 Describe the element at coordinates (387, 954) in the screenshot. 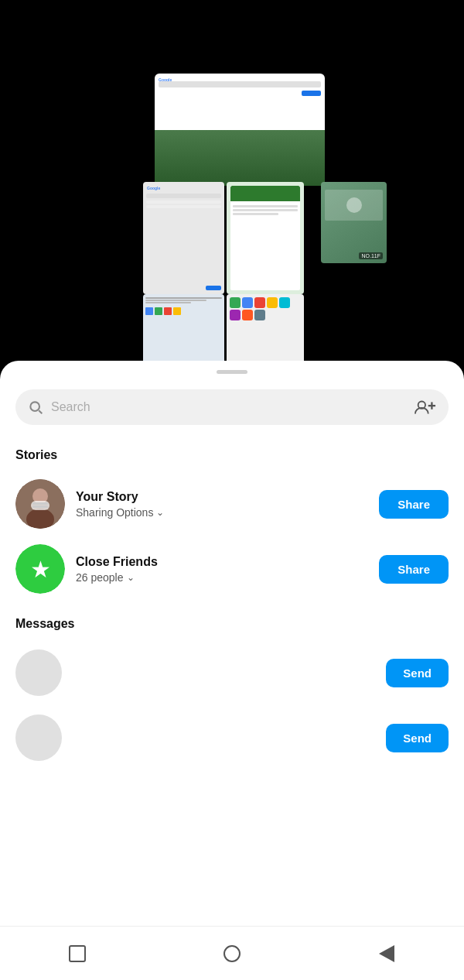

I see `back-icon` at that location.